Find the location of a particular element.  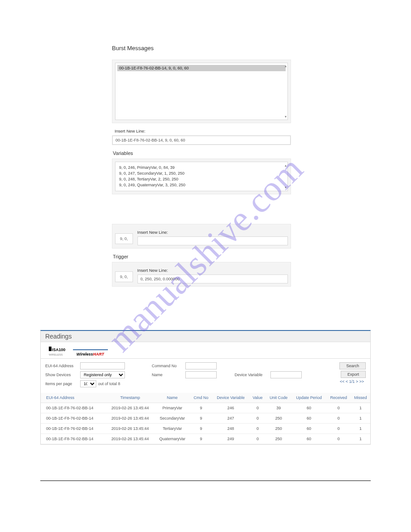

variables-list: ▴ 9, 0, 246, PrimaryVar, 0, 84, 39 9, 0,… is located at coordinates (201, 176).